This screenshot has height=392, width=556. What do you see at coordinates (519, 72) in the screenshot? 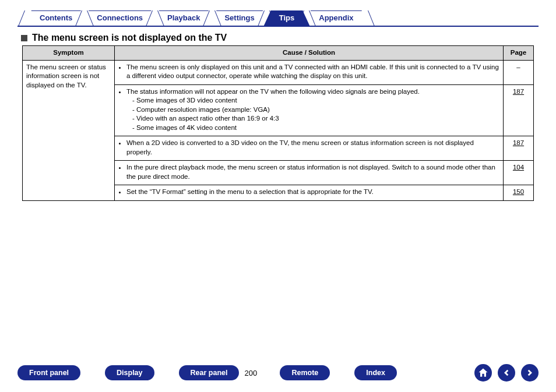
I see `page-cell: –` at bounding box center [519, 72].